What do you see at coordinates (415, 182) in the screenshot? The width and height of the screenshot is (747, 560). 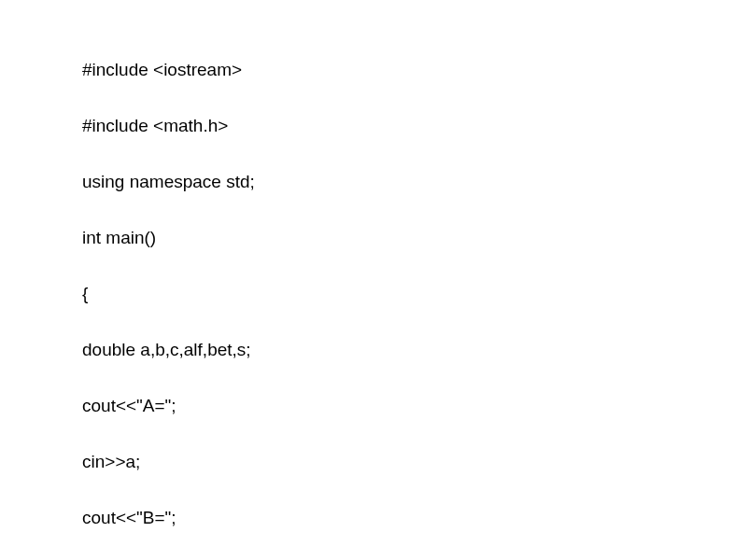 I see `code-line: using namespace std;` at bounding box center [415, 182].